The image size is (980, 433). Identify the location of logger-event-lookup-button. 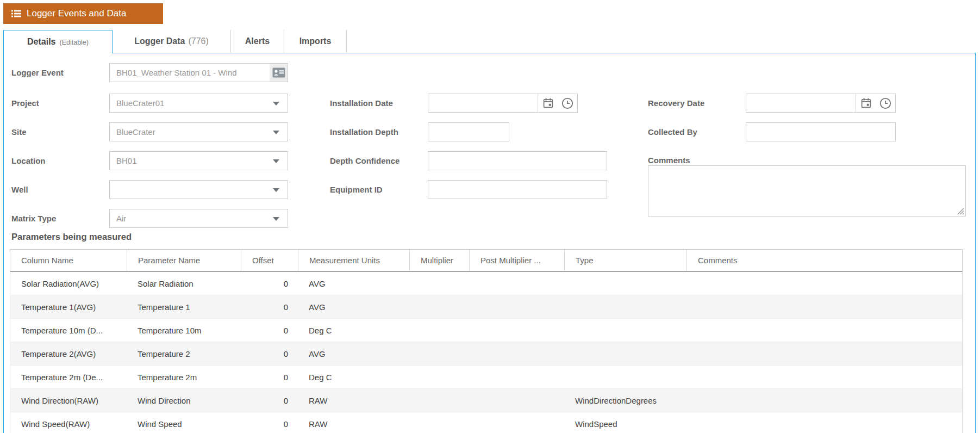
(278, 73).